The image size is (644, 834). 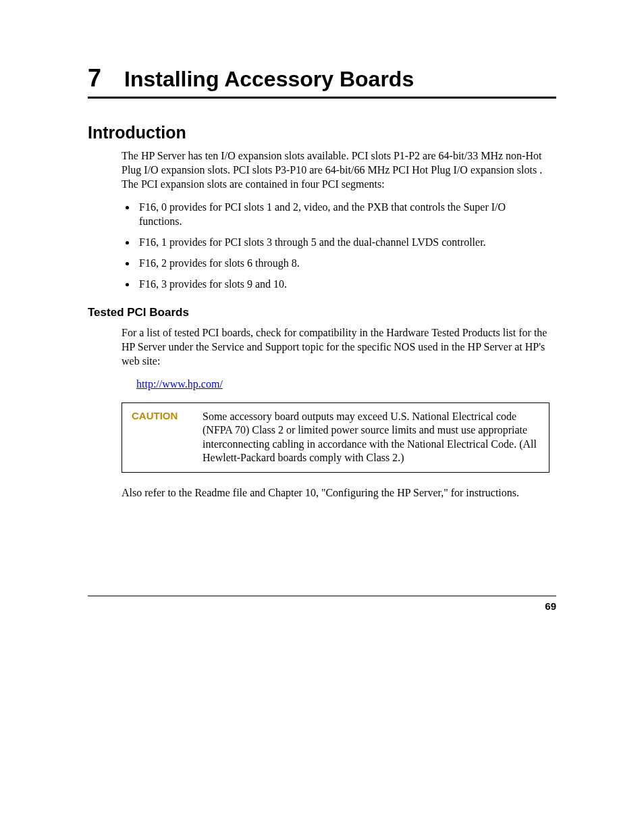 What do you see at coordinates (167, 438) in the screenshot?
I see `caution-label: CAUTION` at bounding box center [167, 438].